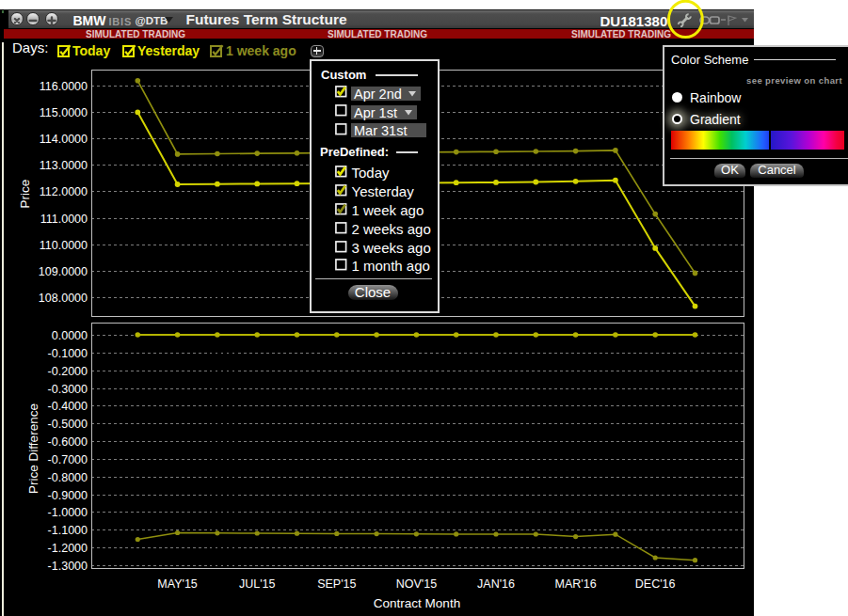 This screenshot has width=848, height=616. Describe the element at coordinates (68, 442) in the screenshot. I see `svg-text: -0.6000` at that location.